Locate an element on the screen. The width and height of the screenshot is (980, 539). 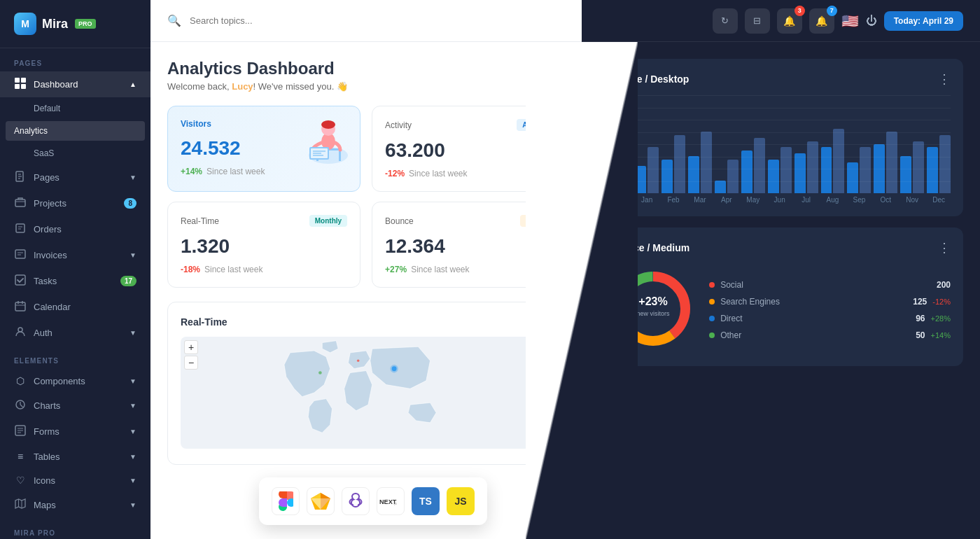
projects-badge: 8 is located at coordinates (130, 203).